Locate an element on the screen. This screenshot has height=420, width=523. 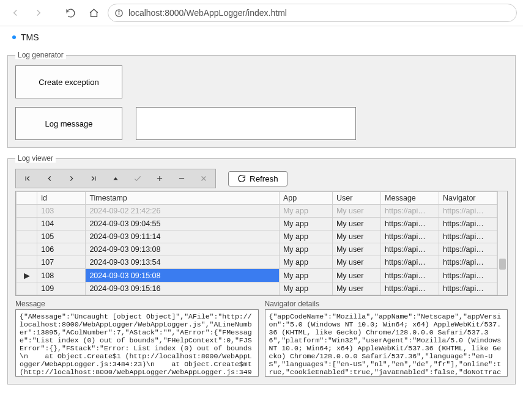
forward-icon is located at coordinates (39, 13).